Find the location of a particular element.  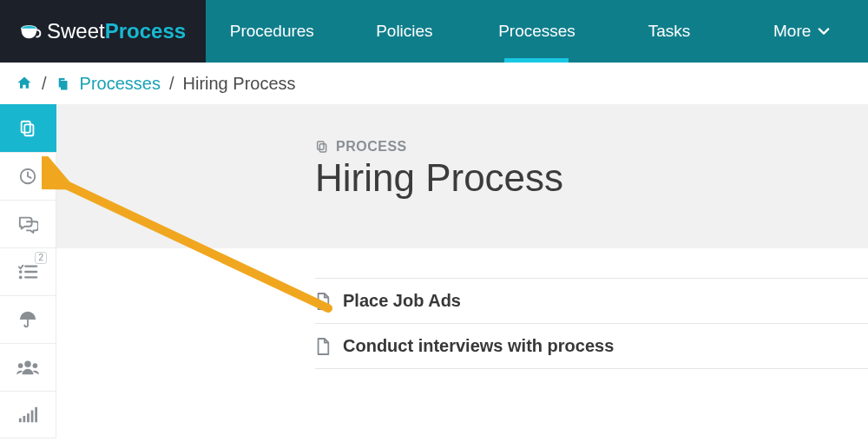

breadcrumb-processes: Processes is located at coordinates (120, 83).